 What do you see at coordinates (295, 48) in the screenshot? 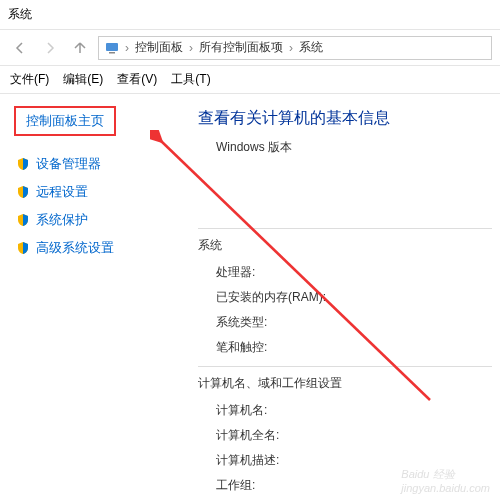
I see `address-bar: › 控制面板 › 所有控制面板项 › 系统` at bounding box center [295, 48].